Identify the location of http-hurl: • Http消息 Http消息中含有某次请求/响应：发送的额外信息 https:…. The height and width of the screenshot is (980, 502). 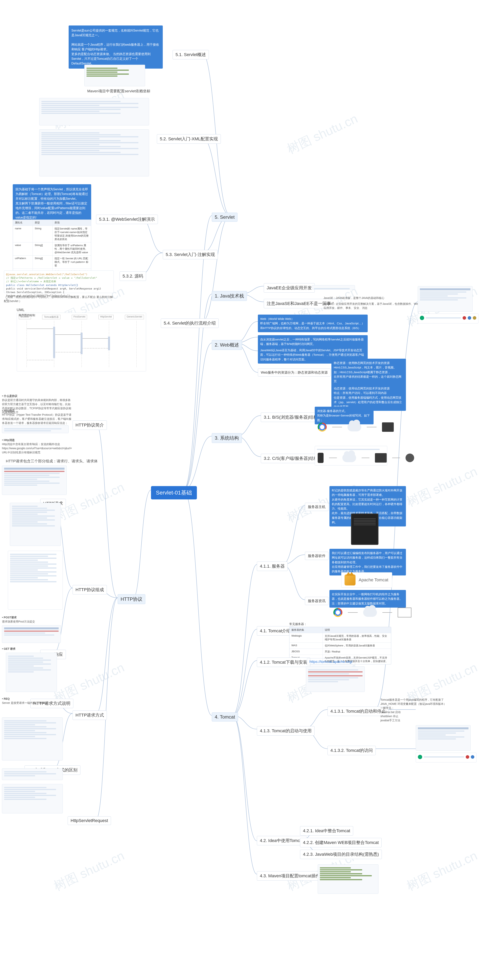
(37, 446).